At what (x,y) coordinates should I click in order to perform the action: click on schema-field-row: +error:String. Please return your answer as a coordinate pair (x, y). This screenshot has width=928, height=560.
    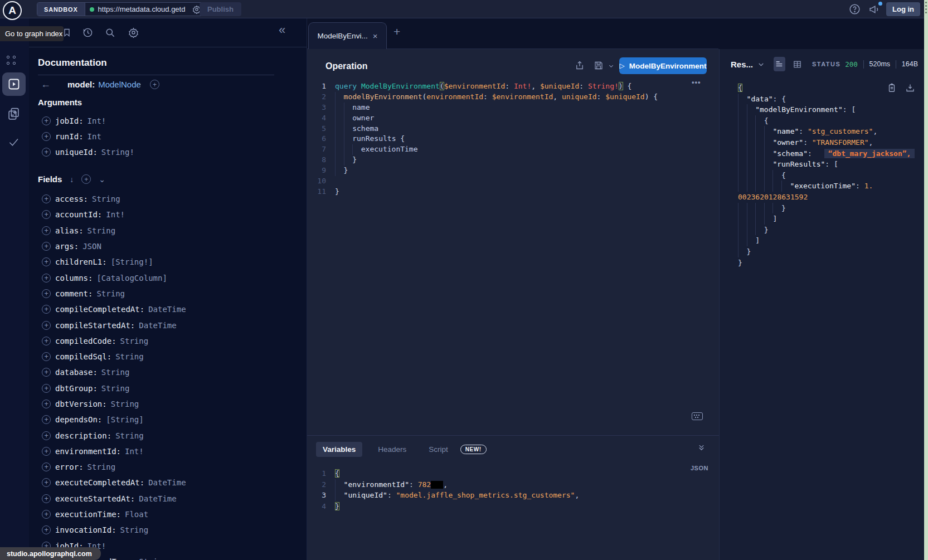
    Looking at the image, I should click on (168, 467).